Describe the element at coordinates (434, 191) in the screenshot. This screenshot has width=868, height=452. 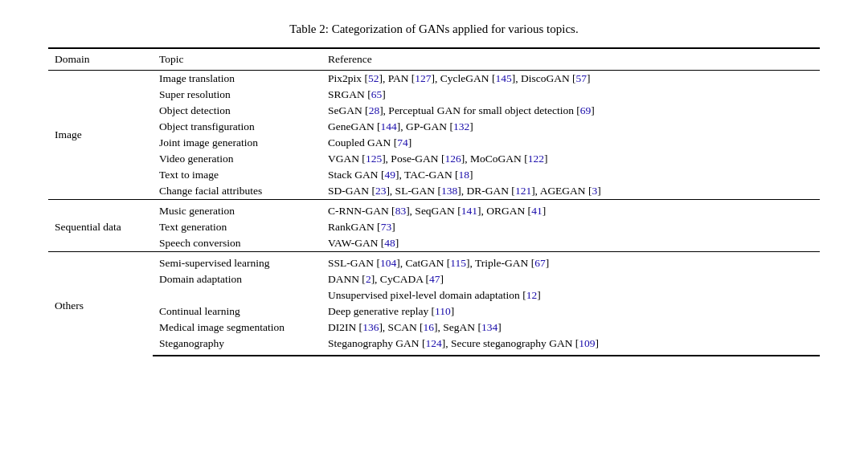
I see `table-row: Change facial attributesSD-GAN [23], SL-…` at that location.